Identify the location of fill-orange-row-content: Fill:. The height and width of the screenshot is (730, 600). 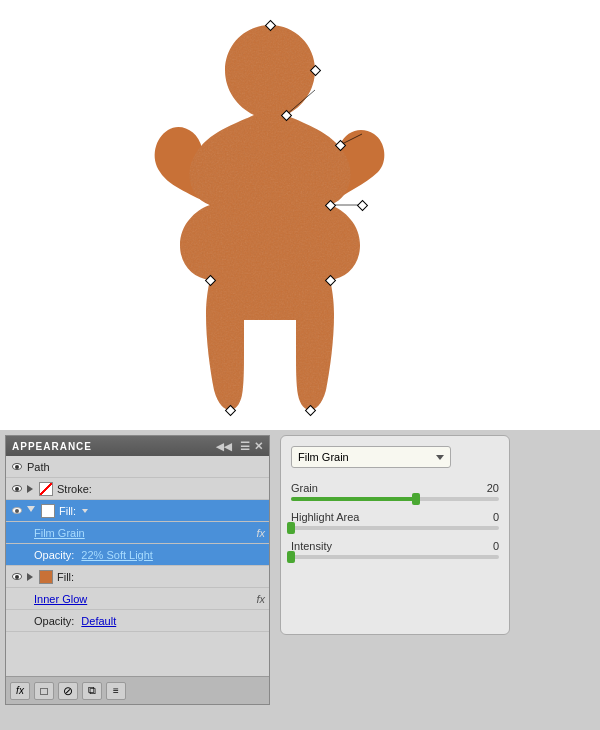
(146, 577).